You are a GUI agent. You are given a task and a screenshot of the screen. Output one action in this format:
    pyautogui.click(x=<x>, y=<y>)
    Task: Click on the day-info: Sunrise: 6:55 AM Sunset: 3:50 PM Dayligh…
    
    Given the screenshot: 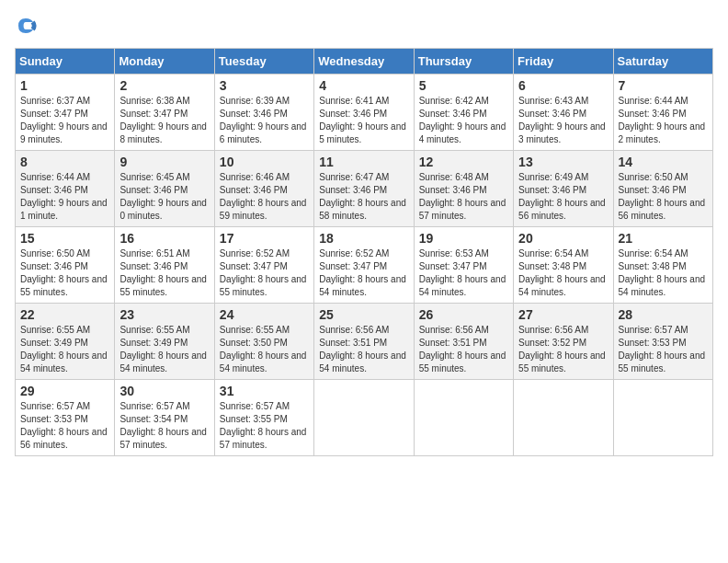 What is the action you would take?
    pyautogui.click(x=265, y=350)
    